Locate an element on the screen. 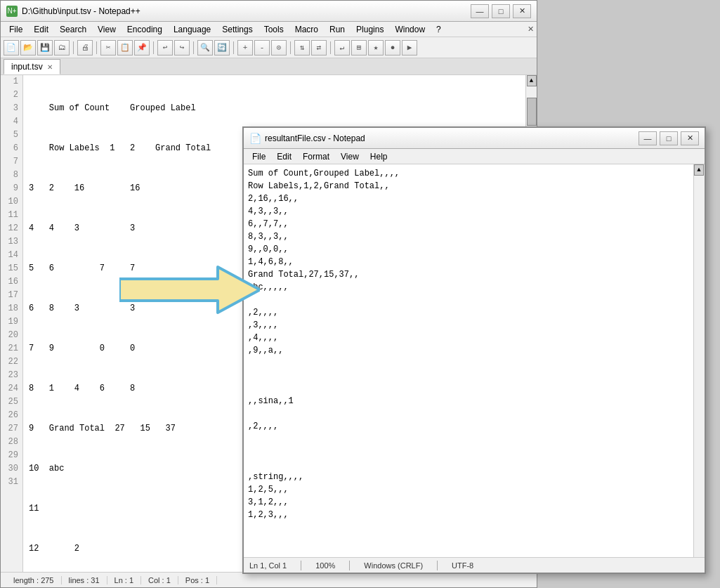 This screenshot has height=588, width=720. np-menu-view: View is located at coordinates (350, 157).